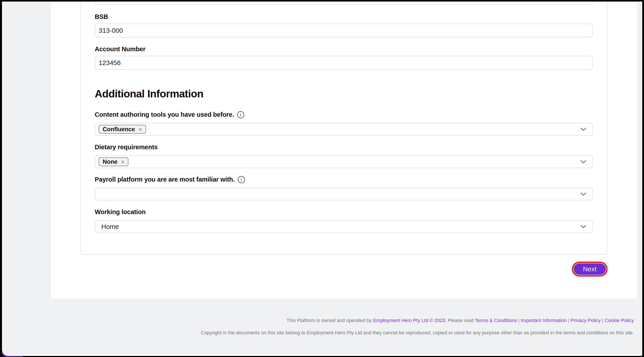 The image size is (644, 357). Describe the element at coordinates (418, 333) in the screenshot. I see `footer-copyright-line: Copyright in the documents on this site …` at that location.